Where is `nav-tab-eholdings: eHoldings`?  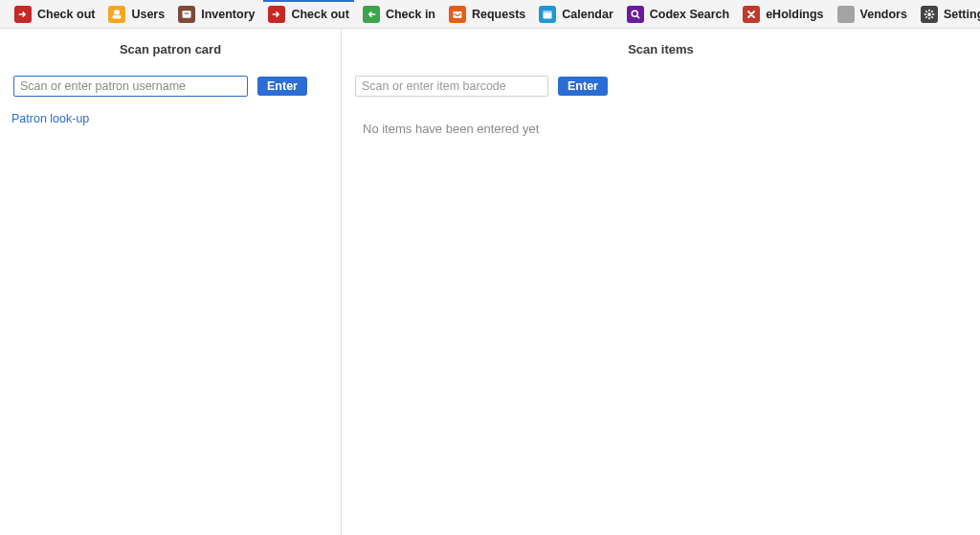
nav-tab-eholdings: eHoldings is located at coordinates (783, 13).